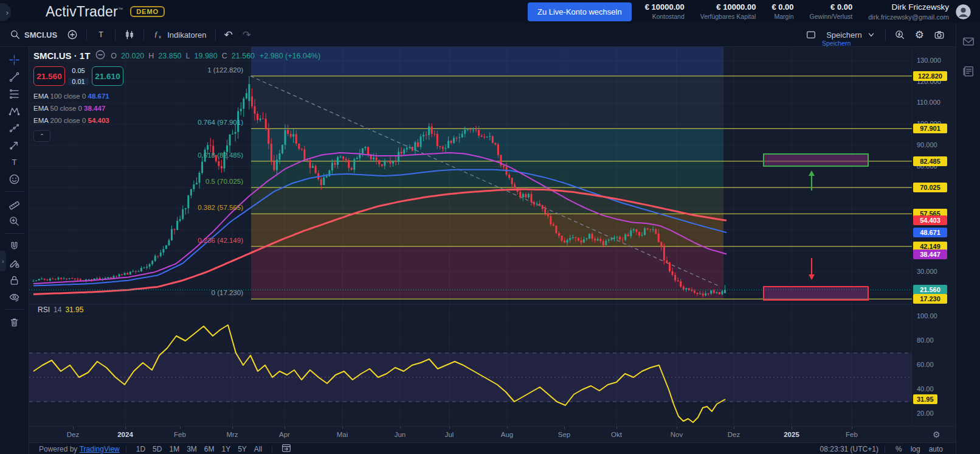 Image resolution: width=980 pixels, height=454 pixels. I want to click on text-tool: T, so click(15, 162).